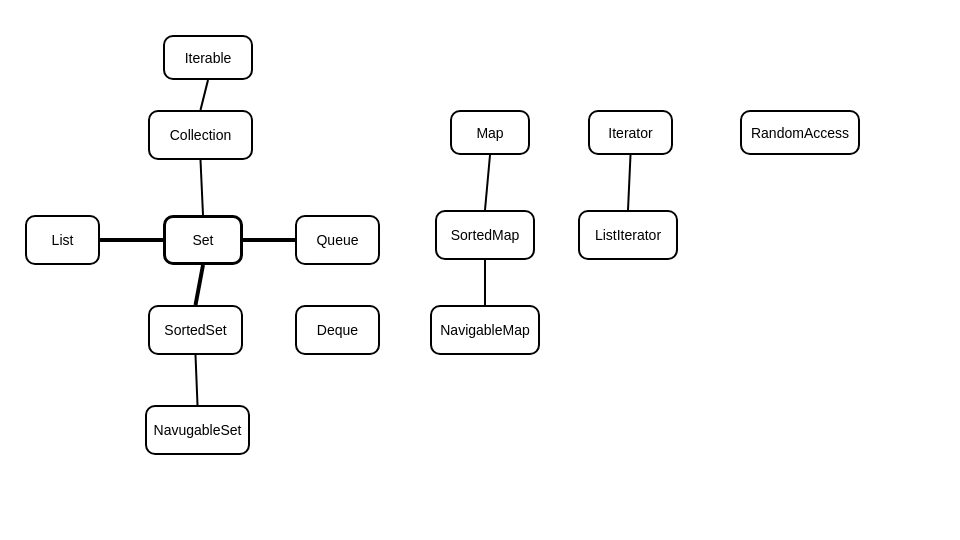 The image size is (960, 540). What do you see at coordinates (200, 135) in the screenshot?
I see `node-collection: Collection` at bounding box center [200, 135].